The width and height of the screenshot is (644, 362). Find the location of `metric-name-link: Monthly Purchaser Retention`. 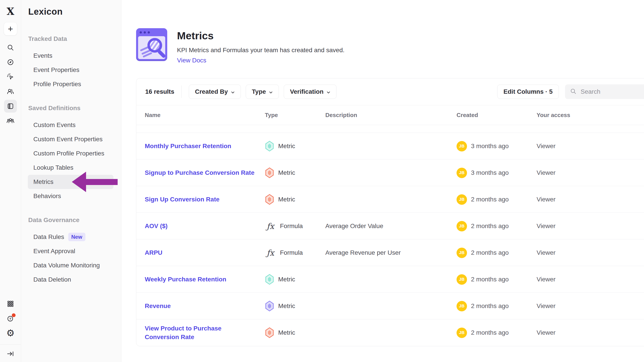

metric-name-link: Monthly Purchaser Retention is located at coordinates (192, 146).